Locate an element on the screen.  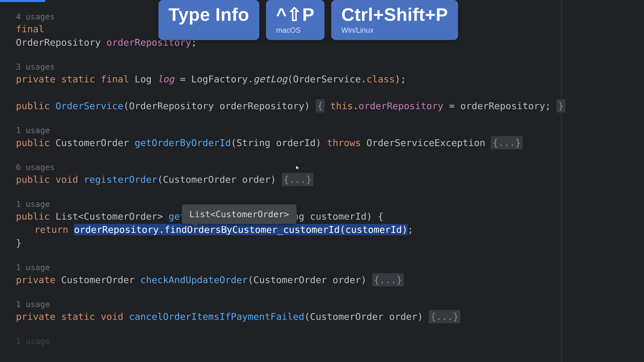
code-line: } is located at coordinates (330, 243).